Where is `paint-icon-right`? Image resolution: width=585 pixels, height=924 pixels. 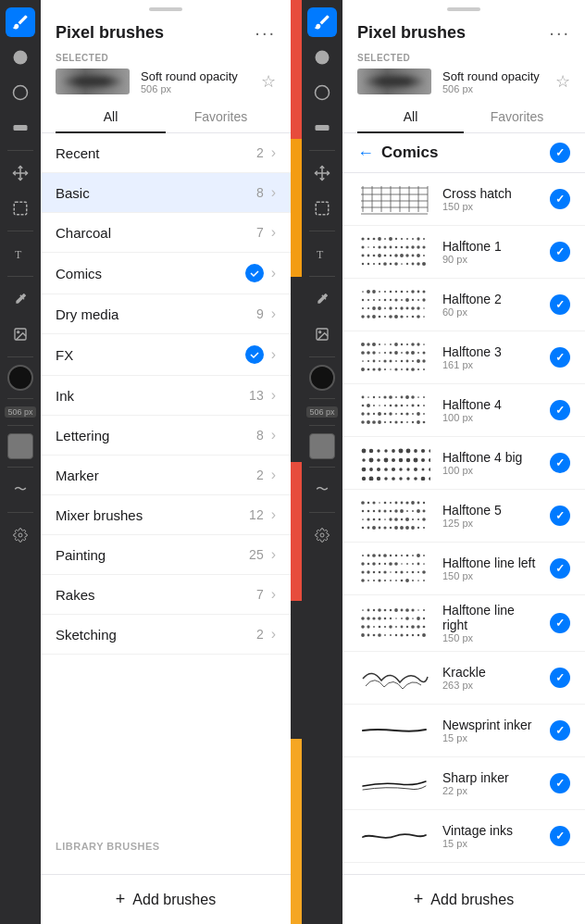 paint-icon-right is located at coordinates (322, 57).